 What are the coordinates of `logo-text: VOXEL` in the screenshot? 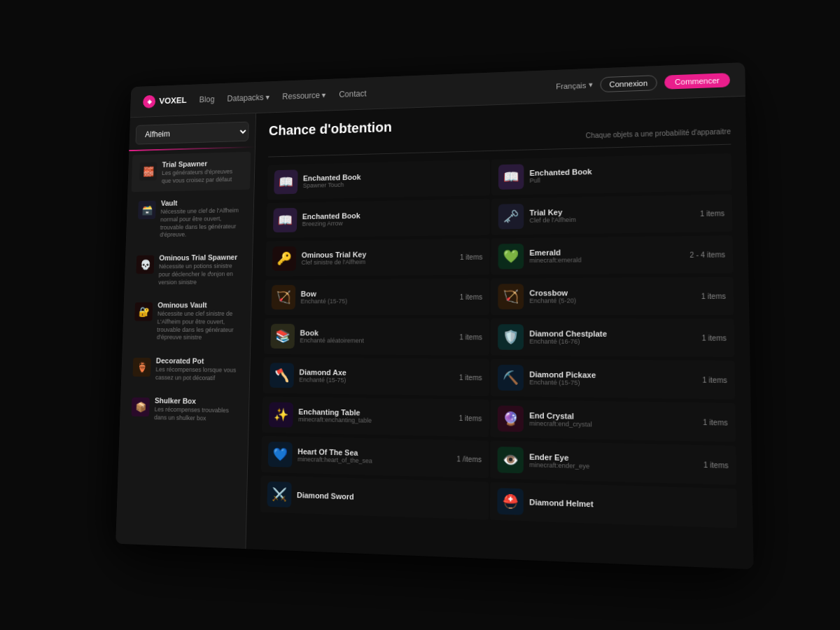 It's located at (173, 101).